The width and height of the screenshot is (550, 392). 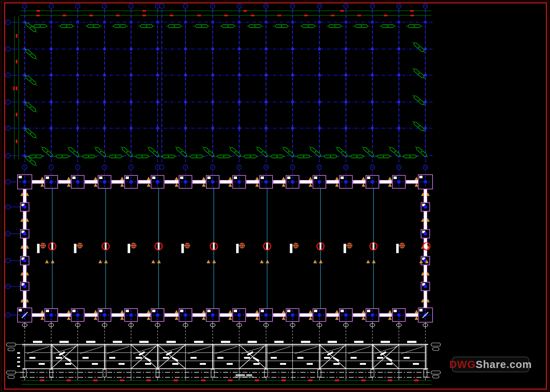 What do you see at coordinates (239, 167) in the screenshot?
I see `svg-text: 9` at bounding box center [239, 167].